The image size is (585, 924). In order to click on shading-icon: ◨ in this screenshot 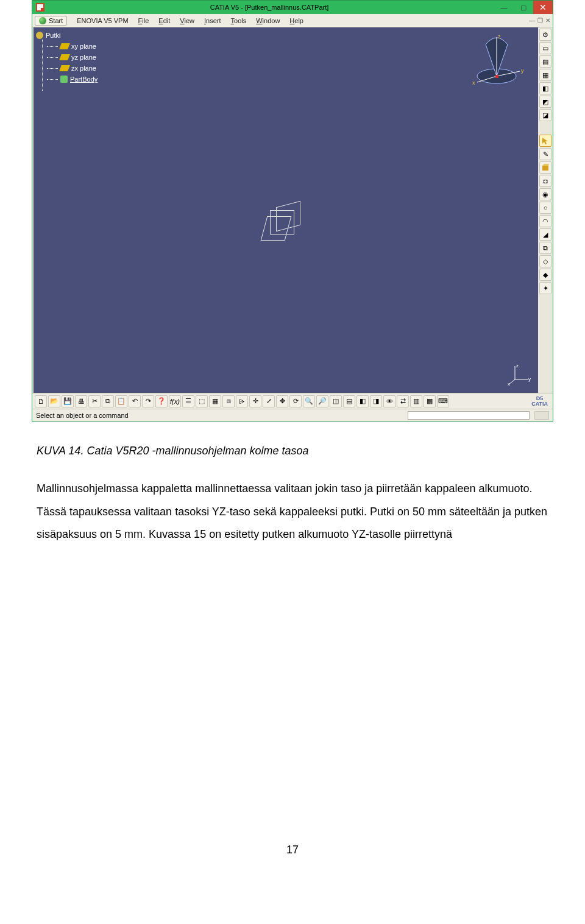, I will do `click(376, 401)`.